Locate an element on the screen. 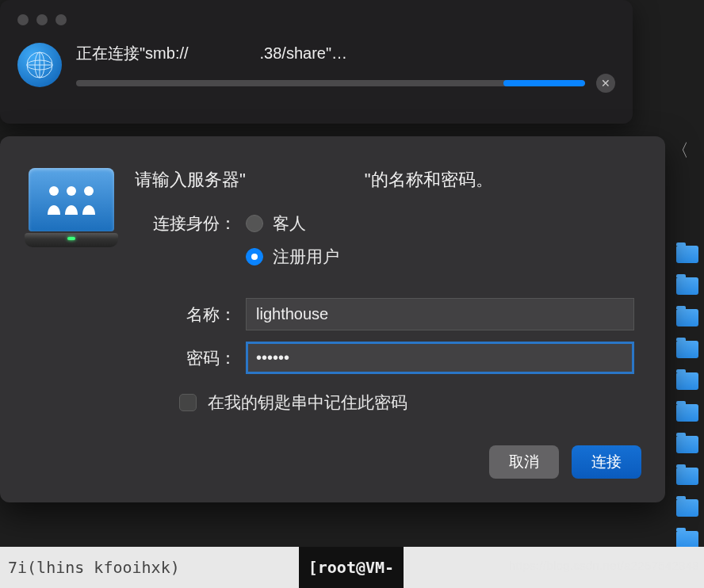 This screenshot has height=588, width=704. window-close-button is located at coordinates (23, 20).